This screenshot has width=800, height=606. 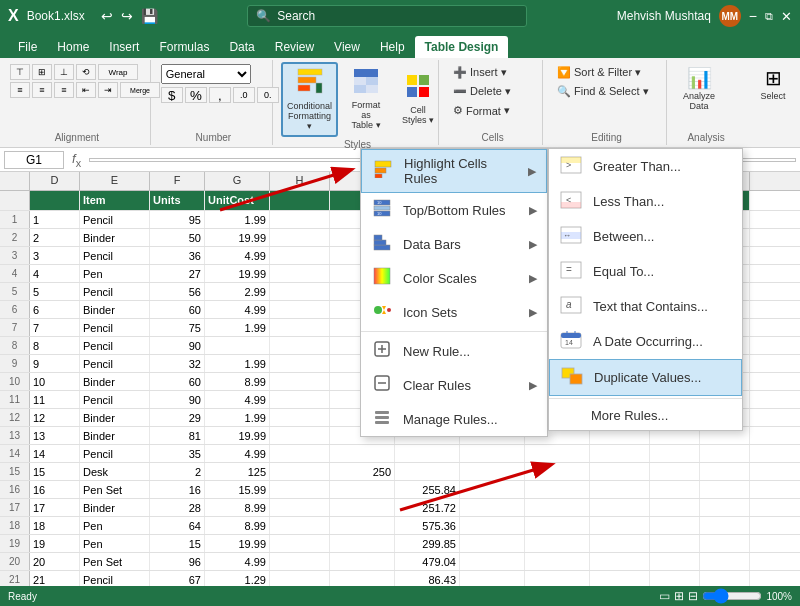 I want to click on cell-d-h, so click(x=55, y=200).